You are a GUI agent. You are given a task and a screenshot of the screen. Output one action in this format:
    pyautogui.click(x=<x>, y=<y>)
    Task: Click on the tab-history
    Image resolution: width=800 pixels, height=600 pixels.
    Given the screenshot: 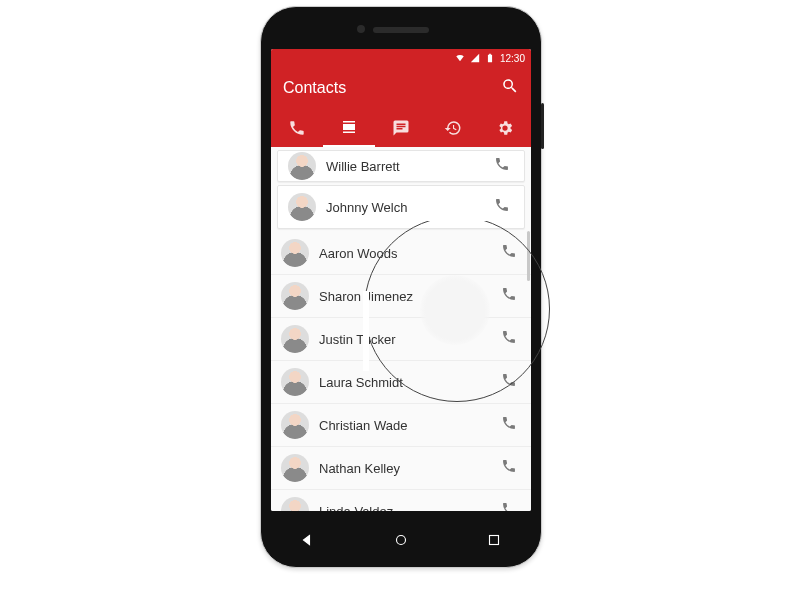 What is the action you would take?
    pyautogui.click(x=453, y=128)
    